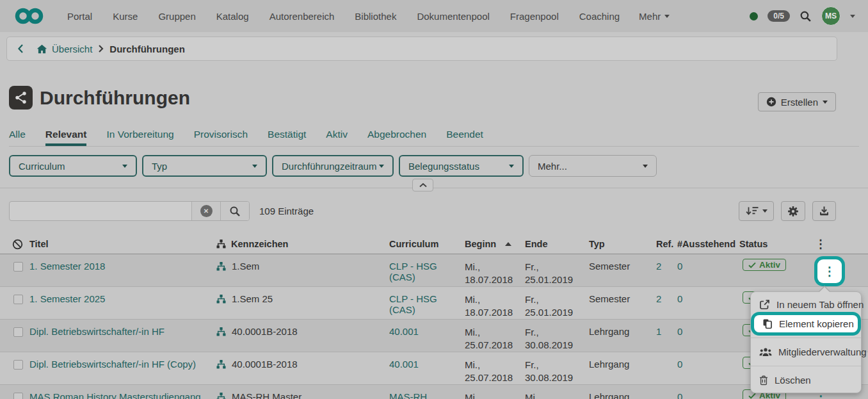  What do you see at coordinates (67, 266) in the screenshot?
I see `row-title-link: 1. Semester 2018` at bounding box center [67, 266].